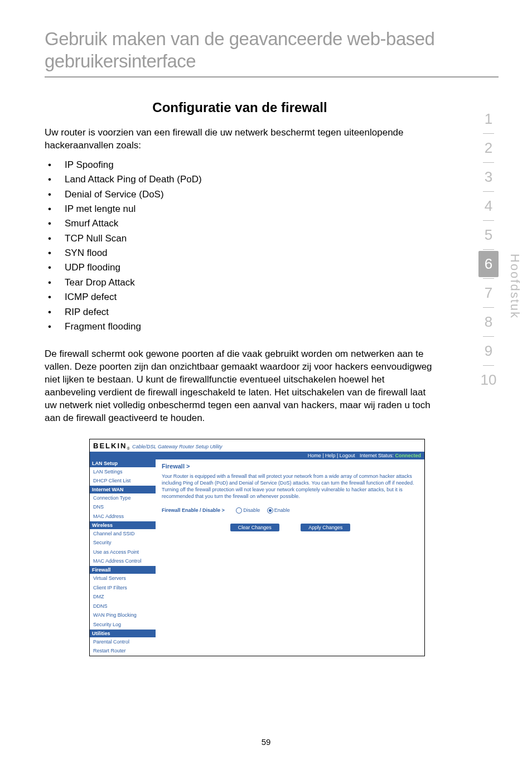 The image size is (532, 760). What do you see at coordinates (123, 472) in the screenshot?
I see `sidebar-item: LAN Settings` at bounding box center [123, 472].